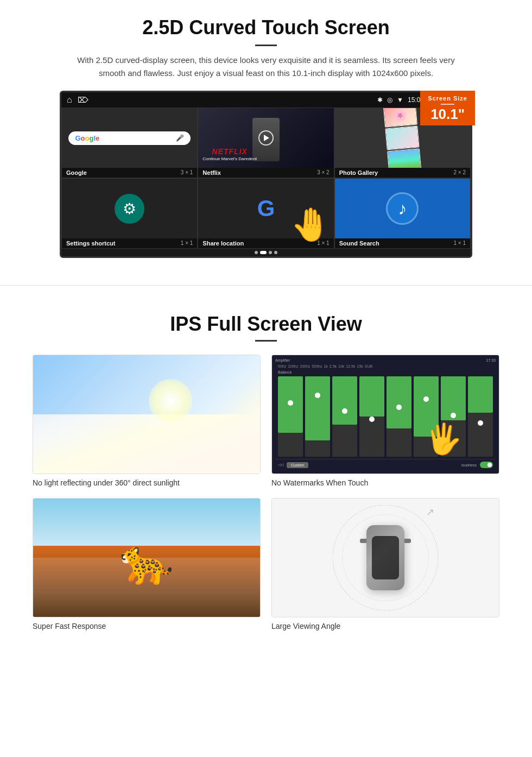  What do you see at coordinates (129, 209) in the screenshot?
I see `settings-thumbnail: ⚙` at bounding box center [129, 209].